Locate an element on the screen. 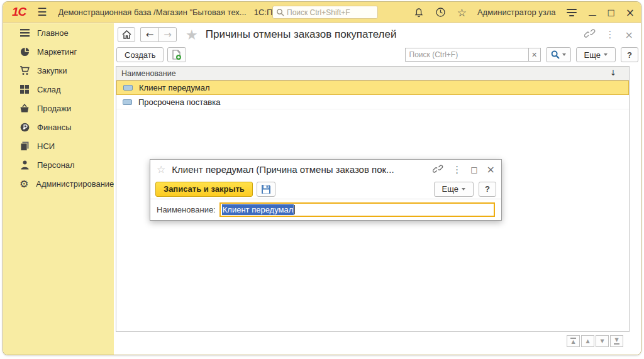 The width and height of the screenshot is (644, 359). close-window-icon: × is located at coordinates (630, 13).